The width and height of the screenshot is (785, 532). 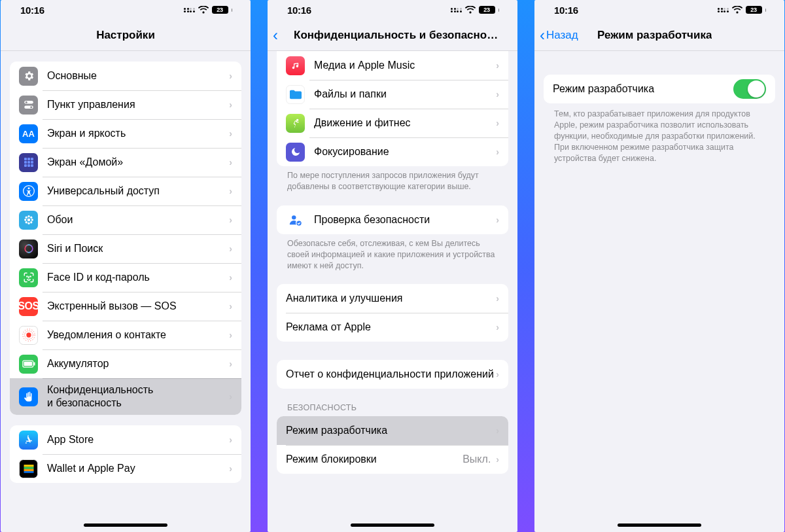 I want to click on settings-row-accessibility: Универсальный доступ ›, so click(x=126, y=191).